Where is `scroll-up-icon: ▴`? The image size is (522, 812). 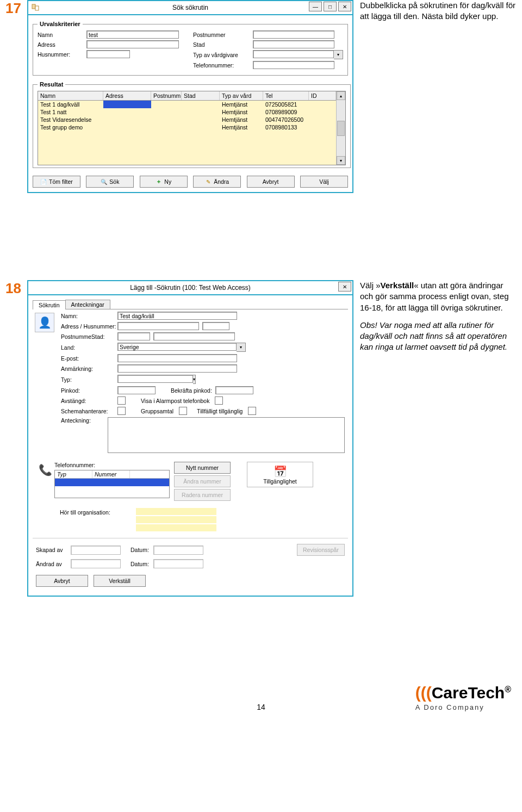
scroll-up-icon: ▴ is located at coordinates (341, 96).